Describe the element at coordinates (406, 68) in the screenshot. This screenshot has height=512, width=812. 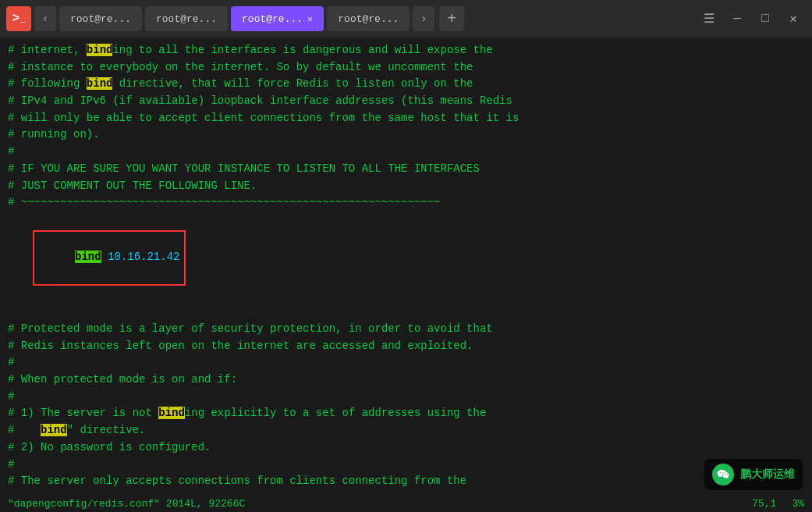
I see `term-line-2: # instance to everybody on the internet.…` at that location.